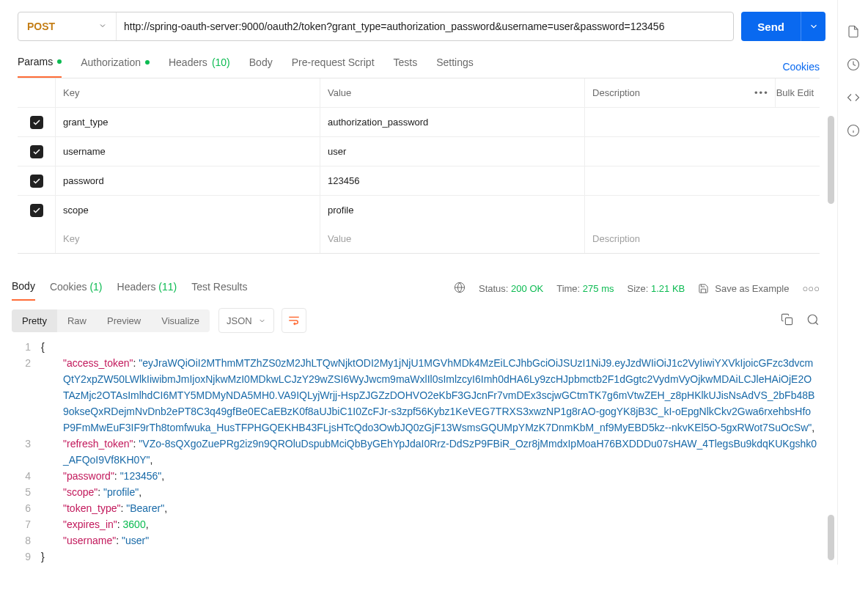  What do you see at coordinates (811, 289) in the screenshot?
I see `response-more-icon: ○○○` at bounding box center [811, 289].